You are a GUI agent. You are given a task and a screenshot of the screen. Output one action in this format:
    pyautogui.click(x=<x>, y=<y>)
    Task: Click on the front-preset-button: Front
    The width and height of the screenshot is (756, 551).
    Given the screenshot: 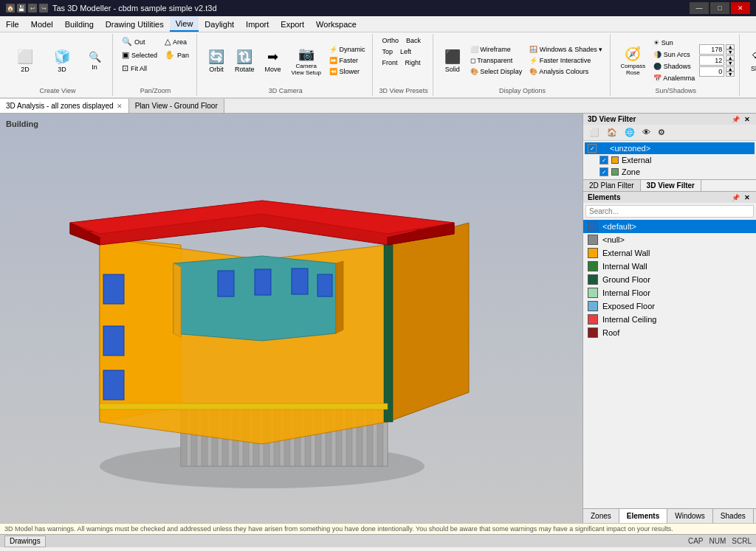 What is the action you would take?
    pyautogui.click(x=390, y=63)
    